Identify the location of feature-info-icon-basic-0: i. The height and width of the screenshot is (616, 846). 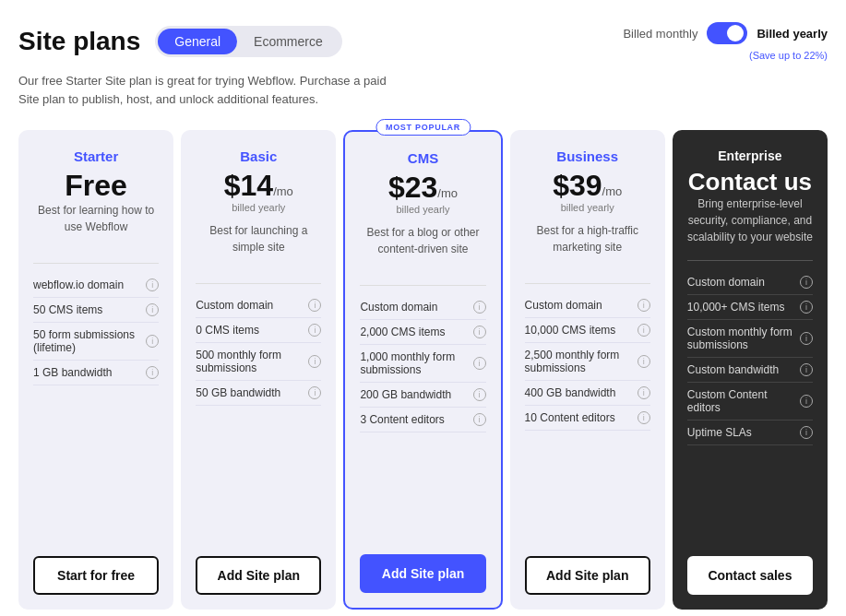
(315, 305).